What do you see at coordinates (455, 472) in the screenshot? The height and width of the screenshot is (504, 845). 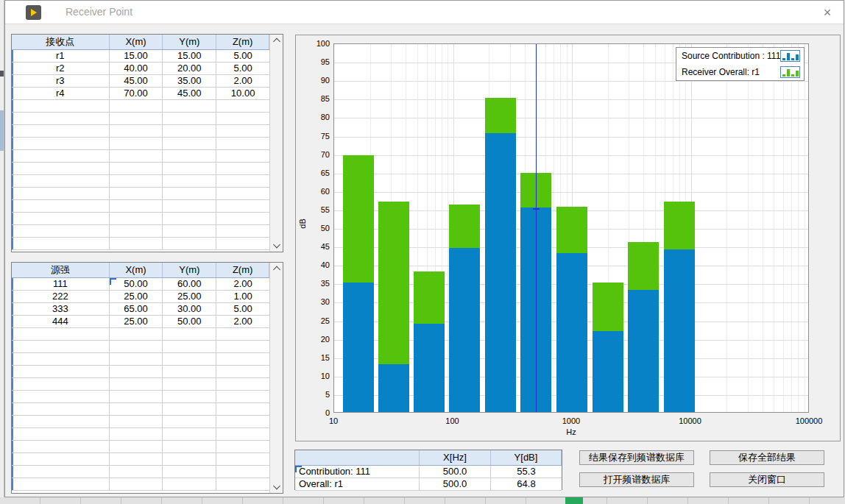 I see `table-cell: 500.0` at bounding box center [455, 472].